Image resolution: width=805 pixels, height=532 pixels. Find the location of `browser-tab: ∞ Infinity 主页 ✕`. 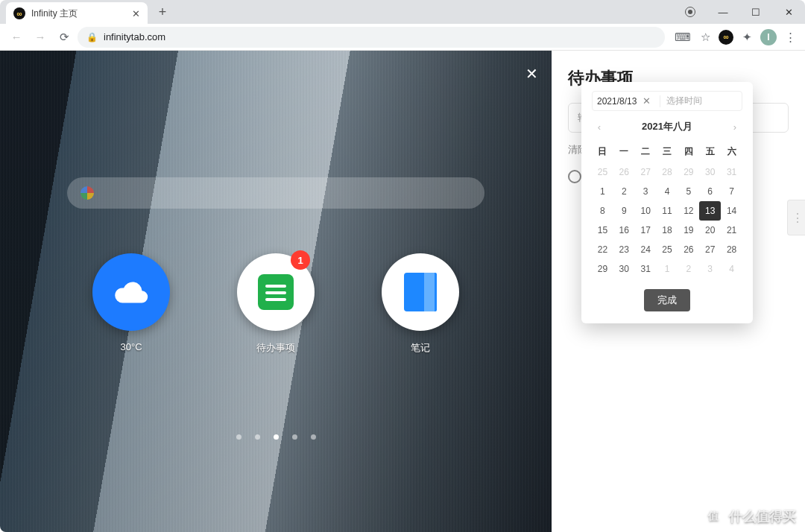

browser-tab: ∞ Infinity 主页 ✕ is located at coordinates (77, 13).